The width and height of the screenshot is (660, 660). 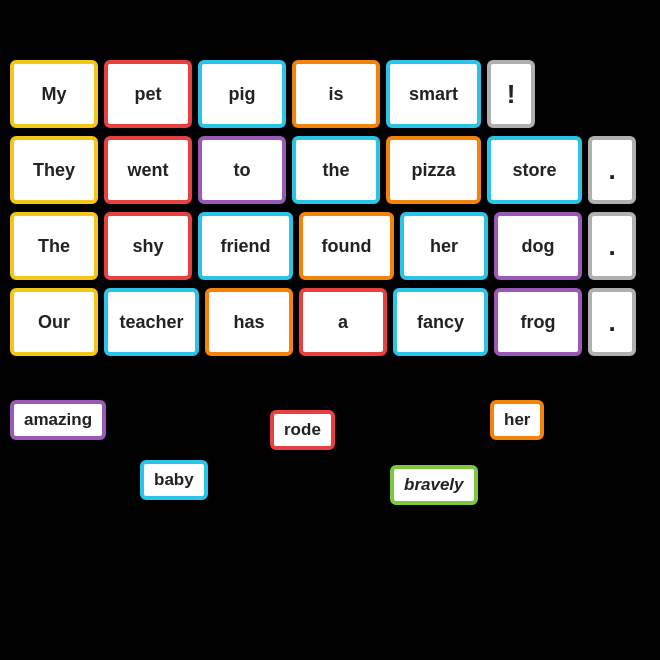 I want to click on sentence-row-4: Ourteacherhasafancyfrog., so click(x=330, y=322).